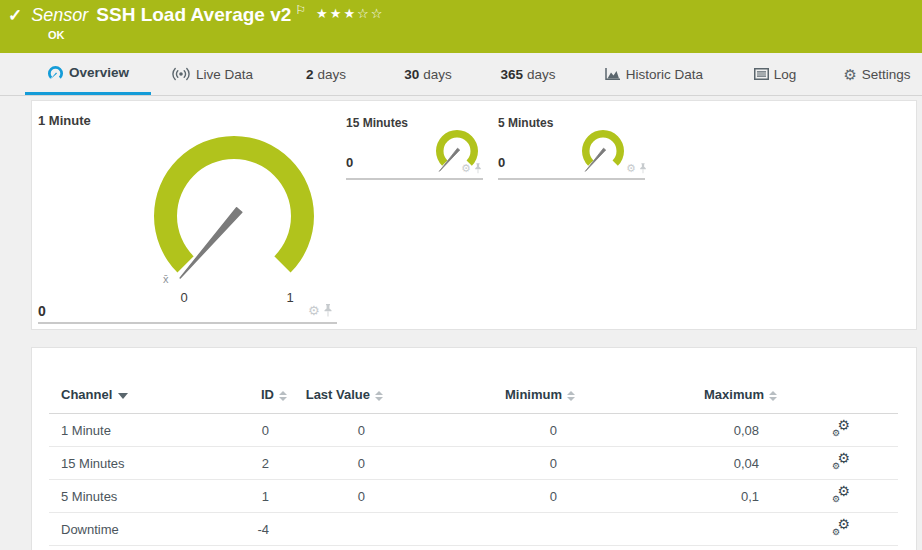 The height and width of the screenshot is (550, 922). Describe the element at coordinates (290, 298) in the screenshot. I see `gauge-scale-max: 1` at that location.